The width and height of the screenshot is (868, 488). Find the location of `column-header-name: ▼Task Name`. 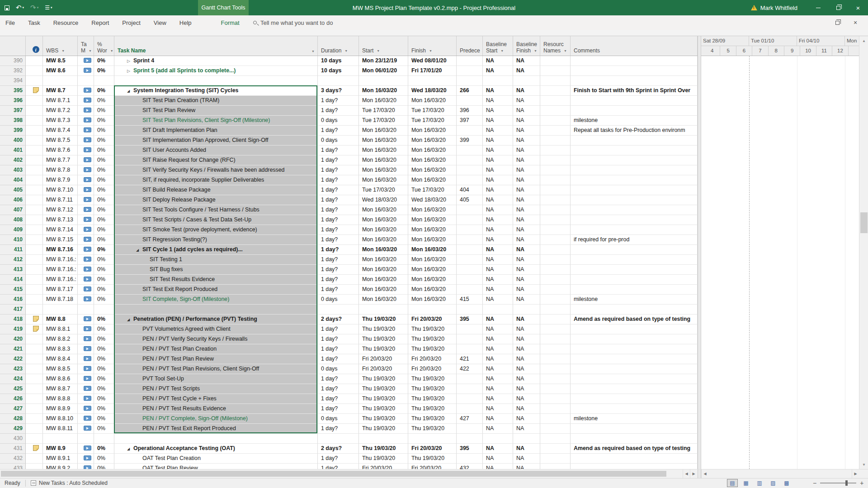

column-header-name: ▼Task Name is located at coordinates (216, 46).